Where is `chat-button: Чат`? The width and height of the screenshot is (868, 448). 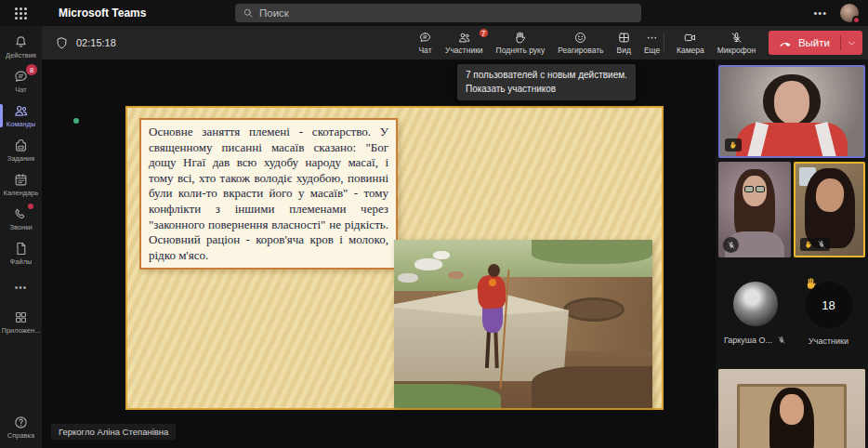 chat-button: Чат is located at coordinates (426, 43).